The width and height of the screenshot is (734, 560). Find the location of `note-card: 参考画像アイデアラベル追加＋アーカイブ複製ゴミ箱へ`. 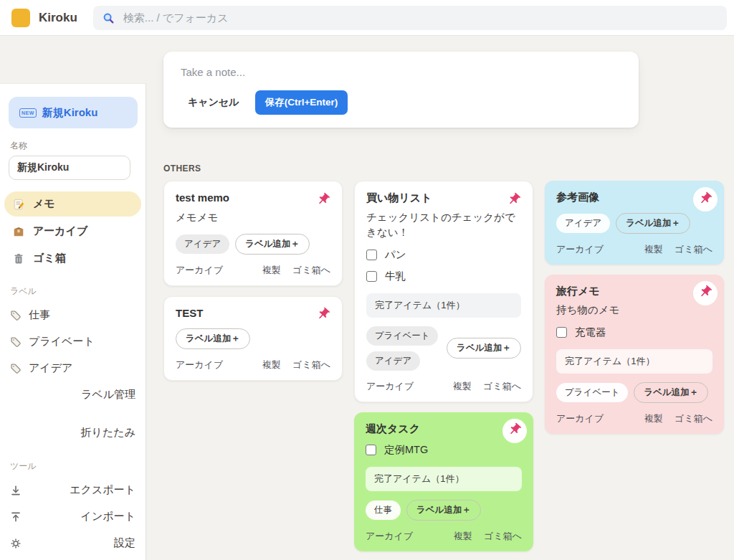

note-card: 参考画像アイデアラベル追加＋アーカイブ複製ゴミ箱へ is located at coordinates (634, 222).